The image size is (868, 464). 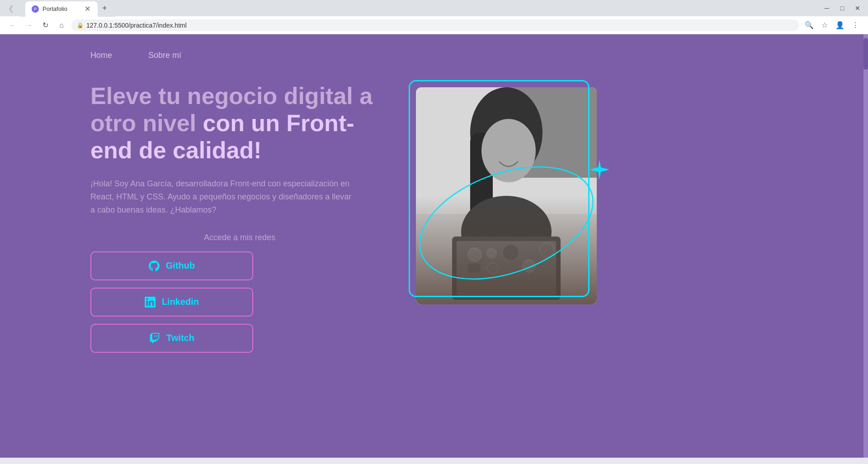 I want to click on social-buttons: Github Linkedin, so click(x=172, y=302).